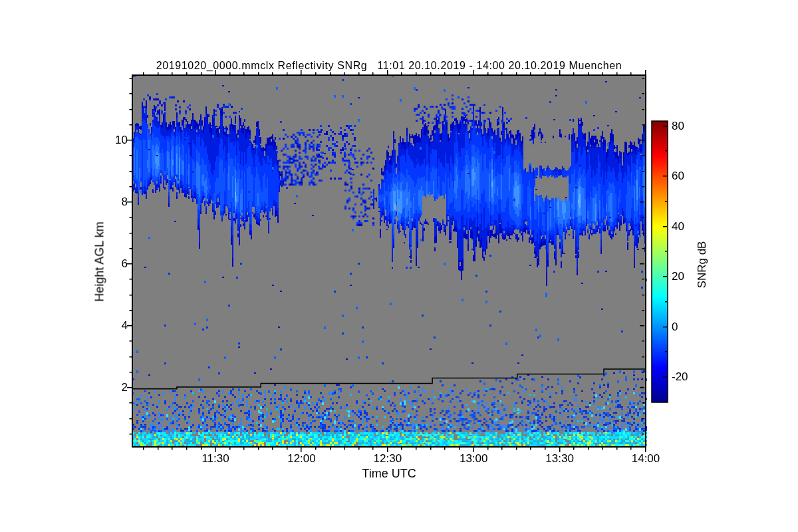 This screenshot has height=532, width=798. Describe the element at coordinates (215, 459) in the screenshot. I see `x-tick-label: 11:30` at that location.